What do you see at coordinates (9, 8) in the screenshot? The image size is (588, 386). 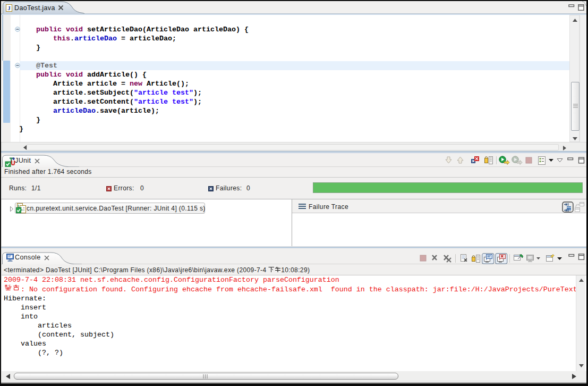 I see `svg-text: J` at bounding box center [9, 8].